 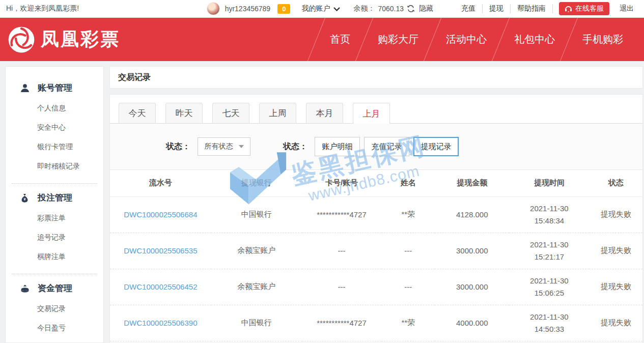 What do you see at coordinates (535, 40) in the screenshot?
I see `nav-gift-center: 礼包中心` at bounding box center [535, 40].